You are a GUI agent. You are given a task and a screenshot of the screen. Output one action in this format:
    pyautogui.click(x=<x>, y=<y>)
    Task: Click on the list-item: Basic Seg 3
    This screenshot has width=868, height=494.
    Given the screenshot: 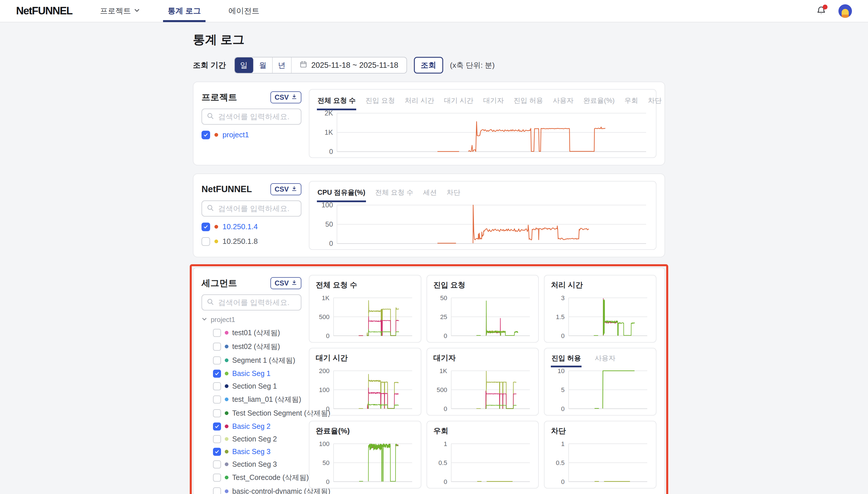 What is the action you would take?
    pyautogui.click(x=257, y=452)
    